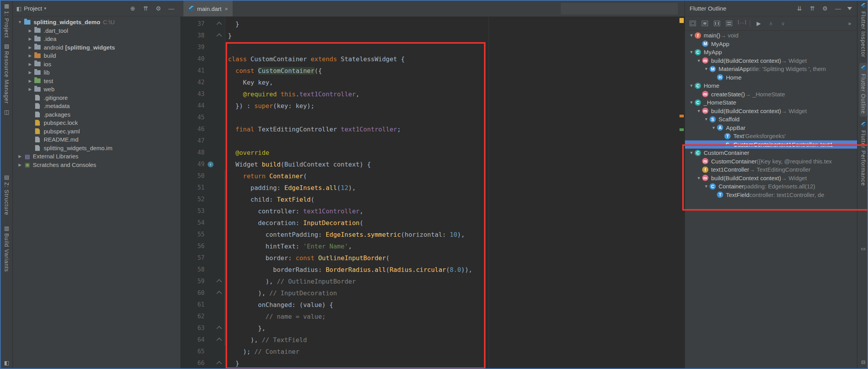 This screenshot has height=369, width=868. Describe the element at coordinates (429, 305) in the screenshot. I see `code-line: 61 onChanged: (value) {` at that location.